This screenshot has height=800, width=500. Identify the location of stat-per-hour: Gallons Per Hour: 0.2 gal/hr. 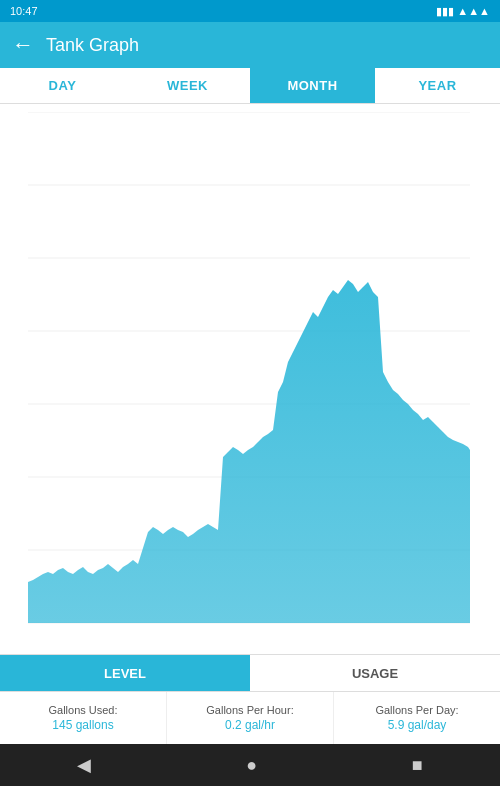
(250, 718).